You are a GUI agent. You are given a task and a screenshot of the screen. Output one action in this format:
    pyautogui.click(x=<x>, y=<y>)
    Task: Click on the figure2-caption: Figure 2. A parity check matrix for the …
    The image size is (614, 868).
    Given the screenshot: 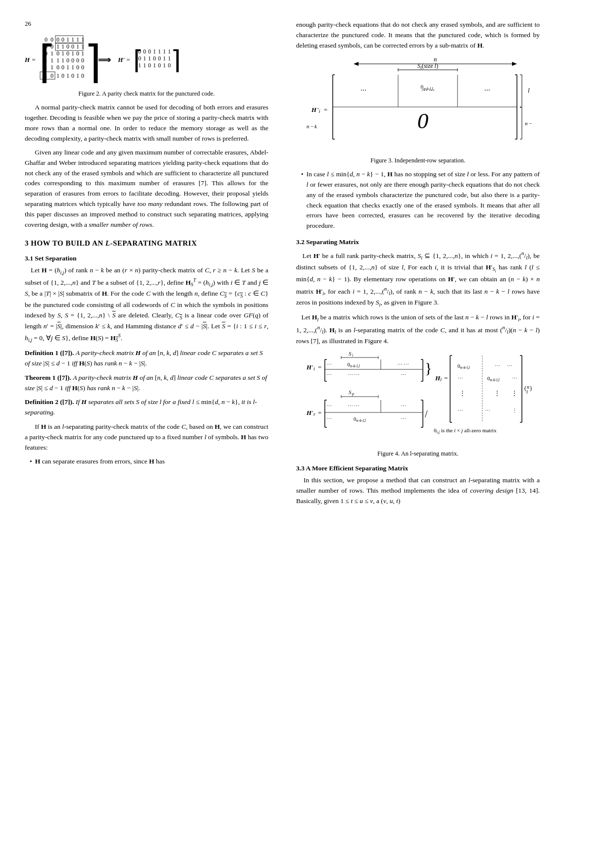 What is the action you would take?
    pyautogui.click(x=147, y=94)
    